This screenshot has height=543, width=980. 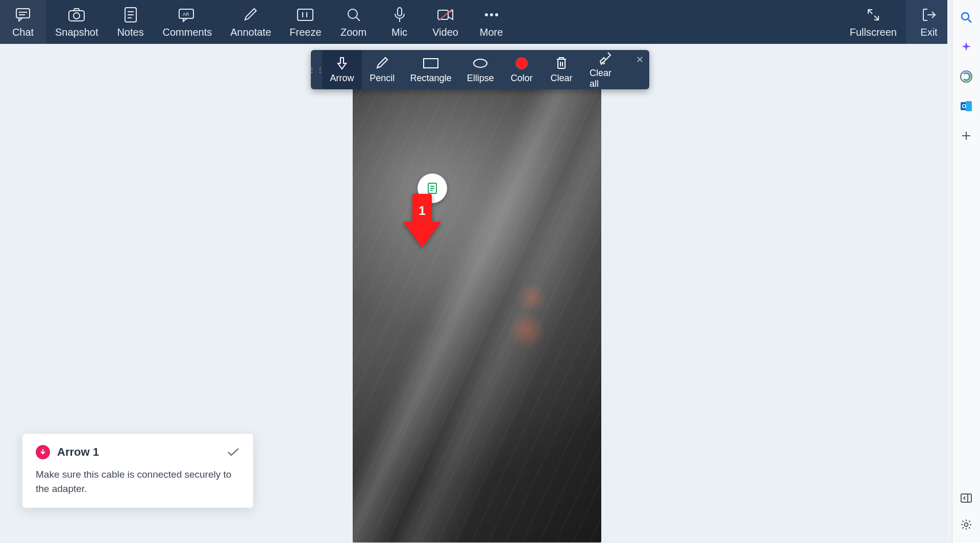 What do you see at coordinates (316, 69) in the screenshot?
I see `annotate-toolbar-drag-handle: ⋮⋮` at bounding box center [316, 69].